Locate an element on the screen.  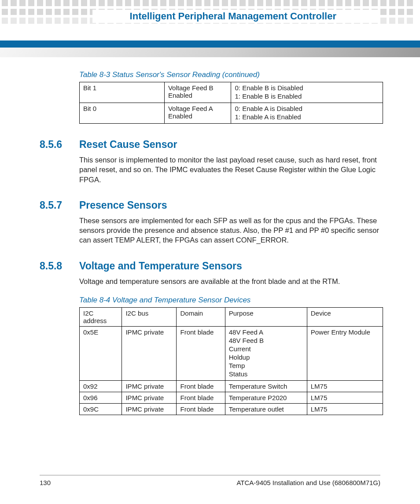
cell-line: Status is located at coordinates (266, 374).